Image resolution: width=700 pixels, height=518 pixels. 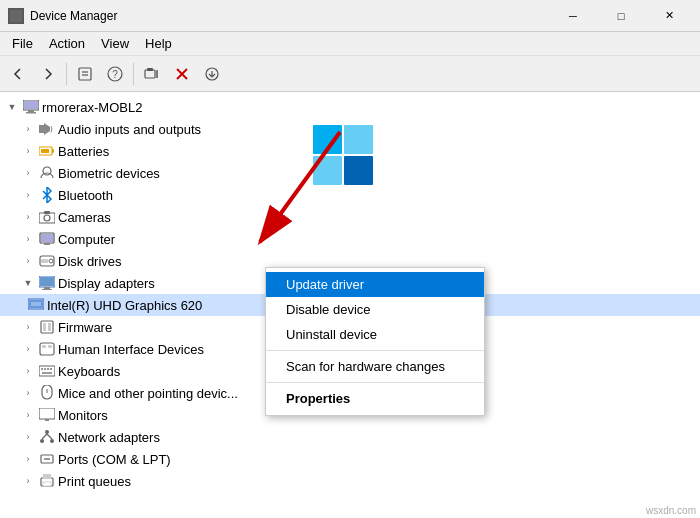 What do you see at coordinates (350, 173) in the screenshot?
I see `tree-biometric: › Biometric devices` at bounding box center [350, 173].